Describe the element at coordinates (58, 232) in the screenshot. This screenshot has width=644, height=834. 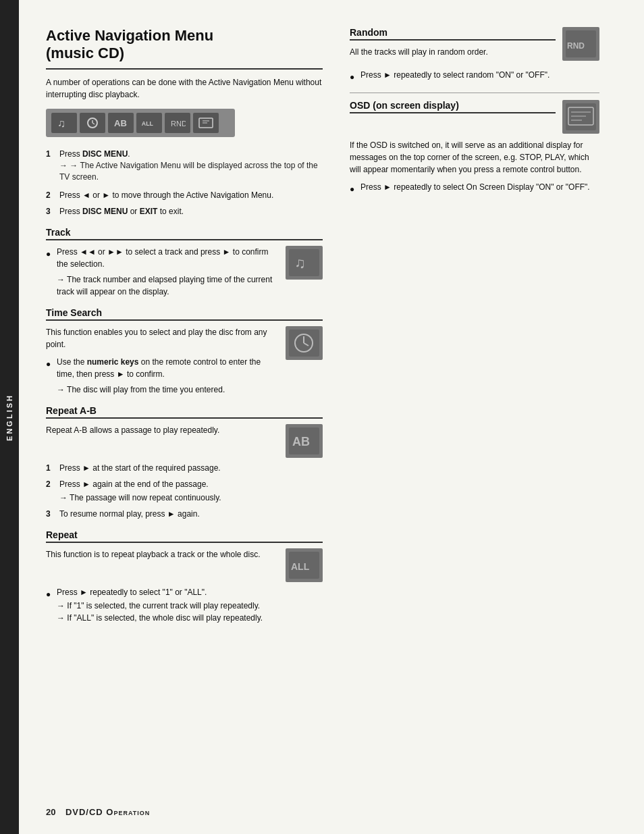
I see `track-title: Track` at that location.